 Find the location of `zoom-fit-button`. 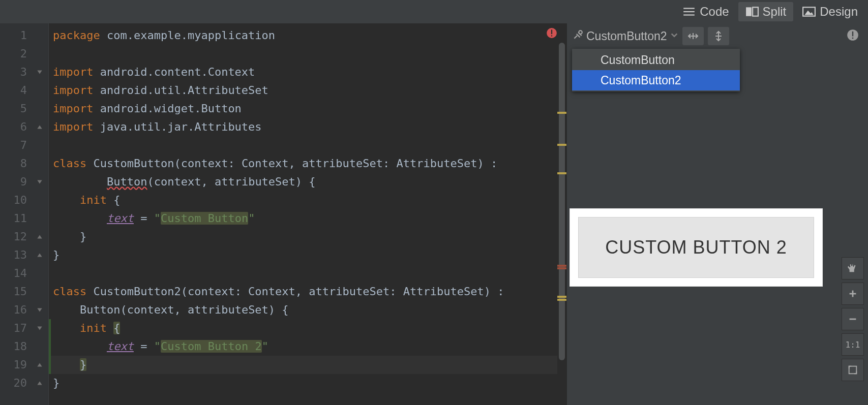

zoom-fit-button is located at coordinates (853, 370).